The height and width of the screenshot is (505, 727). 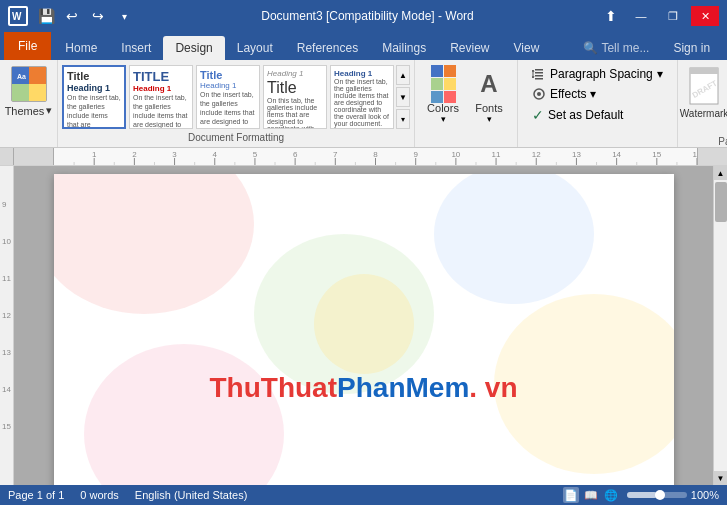 I want to click on tell-me-input: 🔍 Tell me..., so click(x=616, y=48).